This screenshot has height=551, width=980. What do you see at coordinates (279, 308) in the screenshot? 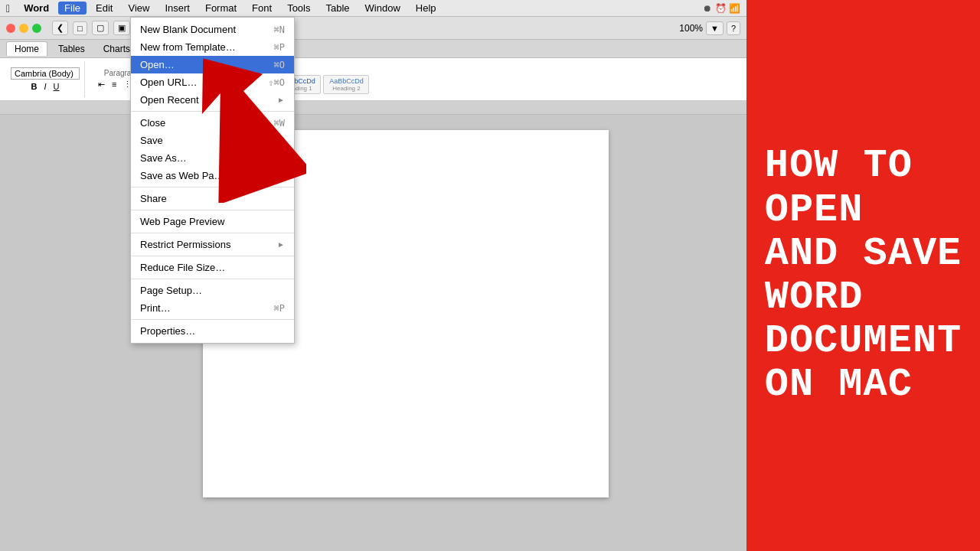
I see `menu-shortcut-print: ⌘P` at bounding box center [279, 308].